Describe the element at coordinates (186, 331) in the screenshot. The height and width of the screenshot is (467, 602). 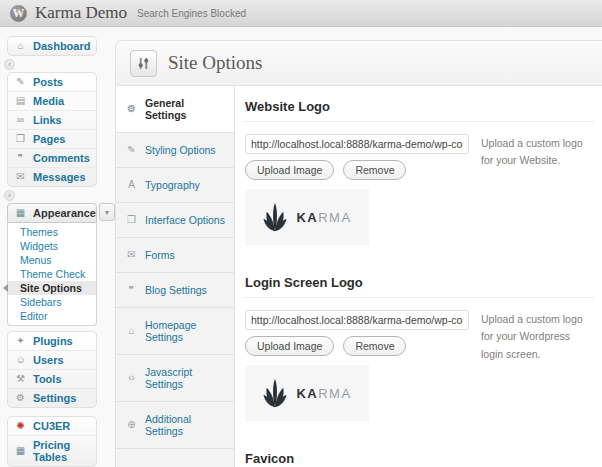
I see `tab-label: Homepage Settings` at that location.